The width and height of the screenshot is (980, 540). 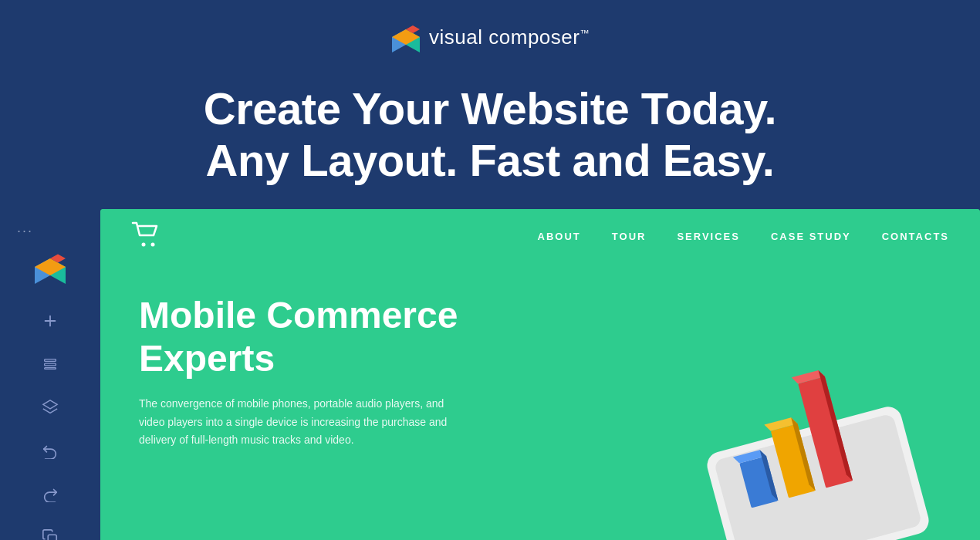 I want to click on stack-icon, so click(x=50, y=407).